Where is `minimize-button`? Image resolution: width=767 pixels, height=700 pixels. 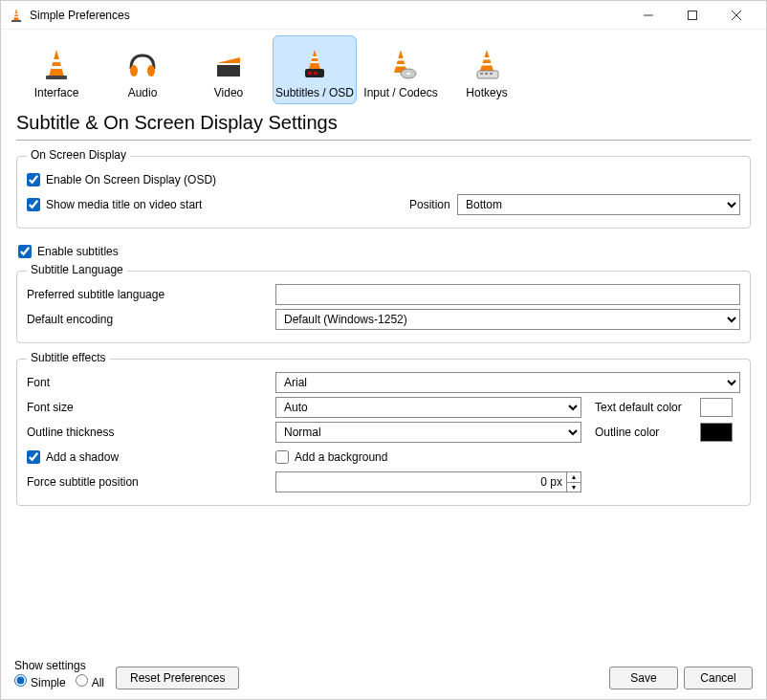 minimize-button is located at coordinates (648, 15).